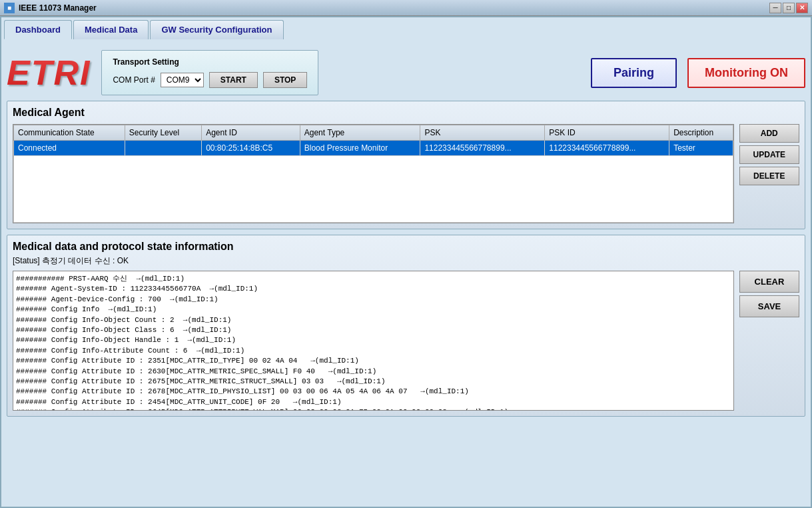  Describe the element at coordinates (374, 189) in the screenshot. I see `empty-cell` at that location.